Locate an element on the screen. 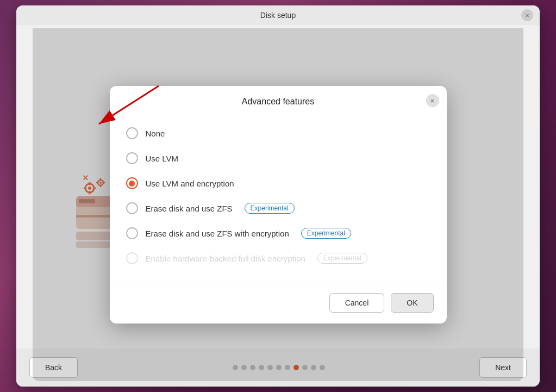 Image resolution: width=556 pixels, height=392 pixels. badge-zfs: Experimental is located at coordinates (270, 208).